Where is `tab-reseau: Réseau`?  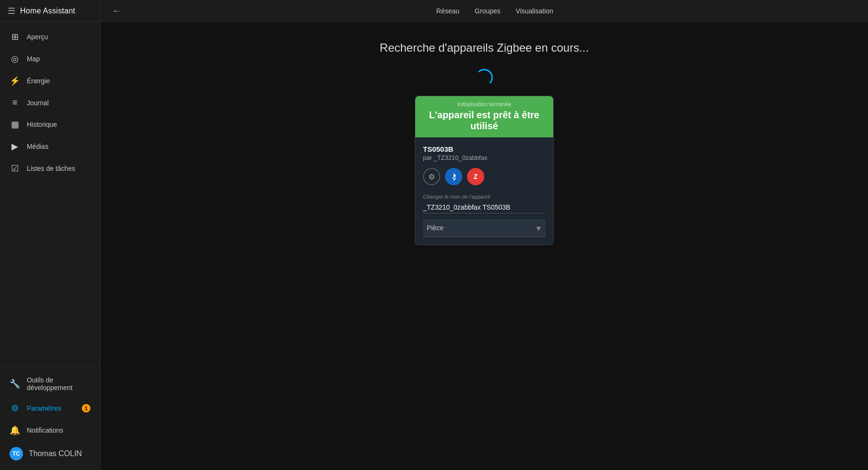
tab-reseau: Réseau is located at coordinates (448, 11).